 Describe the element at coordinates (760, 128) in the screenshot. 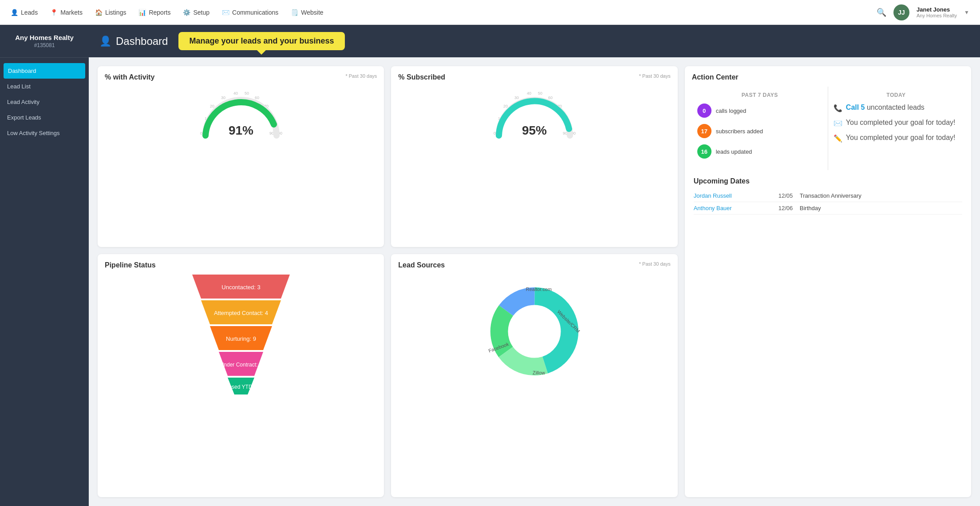

I see `ac-past7: PAST 7 DAYS 0 calls logged 17 subscriber…` at that location.